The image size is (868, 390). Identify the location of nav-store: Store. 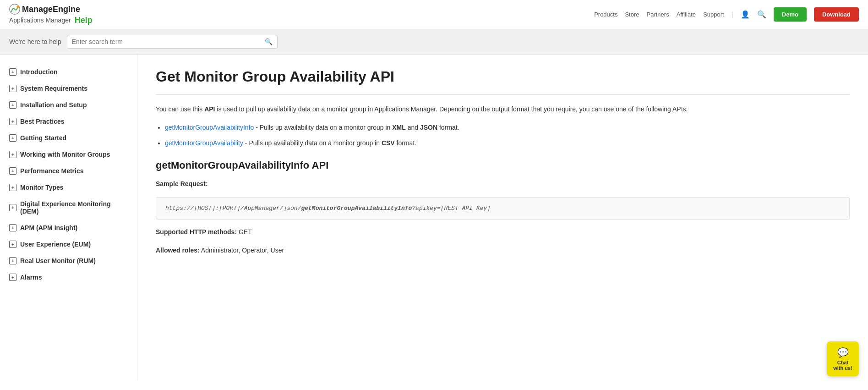
(632, 15).